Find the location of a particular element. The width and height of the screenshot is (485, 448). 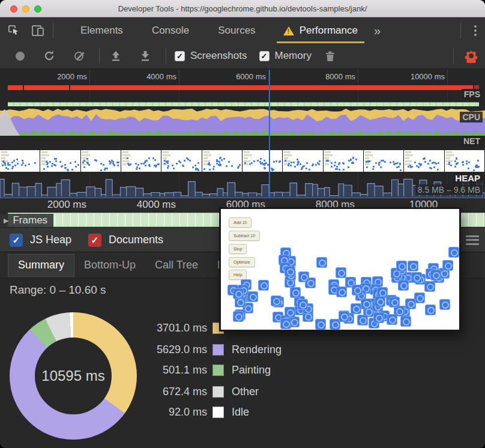

screenshots-checkbox: ✓ Screenshots is located at coordinates (211, 56).